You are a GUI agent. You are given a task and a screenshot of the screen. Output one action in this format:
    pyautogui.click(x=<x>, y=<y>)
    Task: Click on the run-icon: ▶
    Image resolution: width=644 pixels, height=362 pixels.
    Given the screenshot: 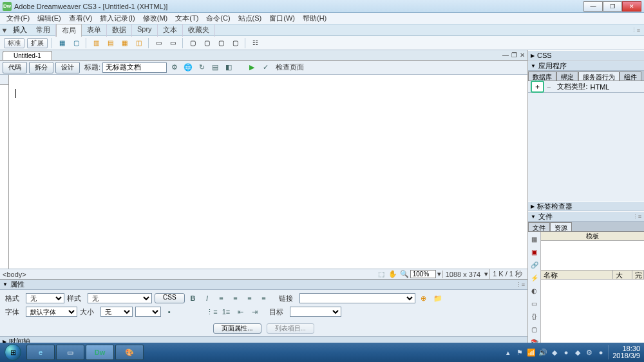 What is the action you would take?
    pyautogui.click(x=252, y=68)
    